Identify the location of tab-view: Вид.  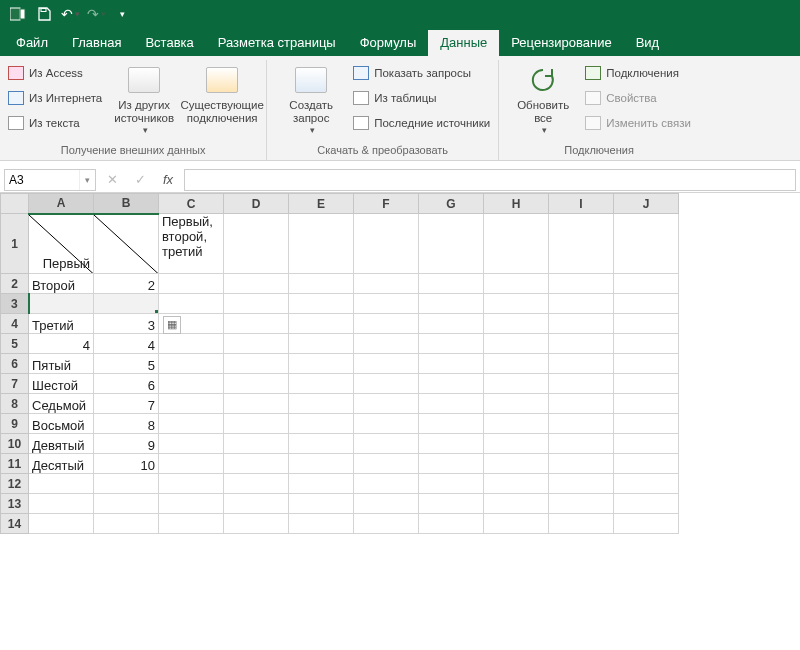
(648, 43).